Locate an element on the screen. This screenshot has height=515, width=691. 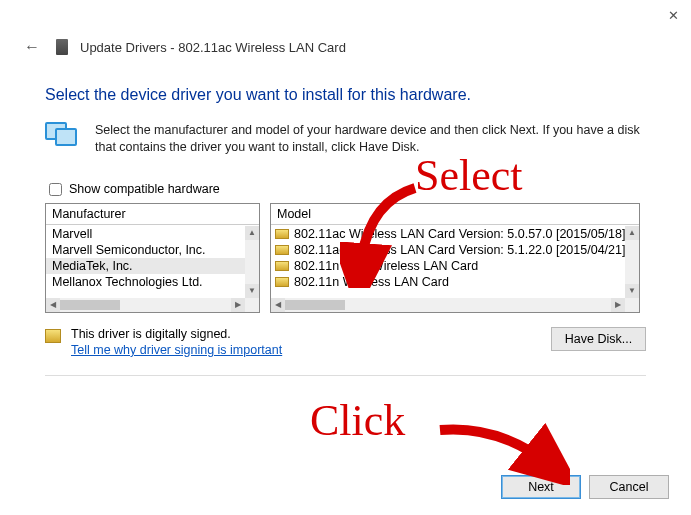
model-header: Model is located at coordinates (455, 214).